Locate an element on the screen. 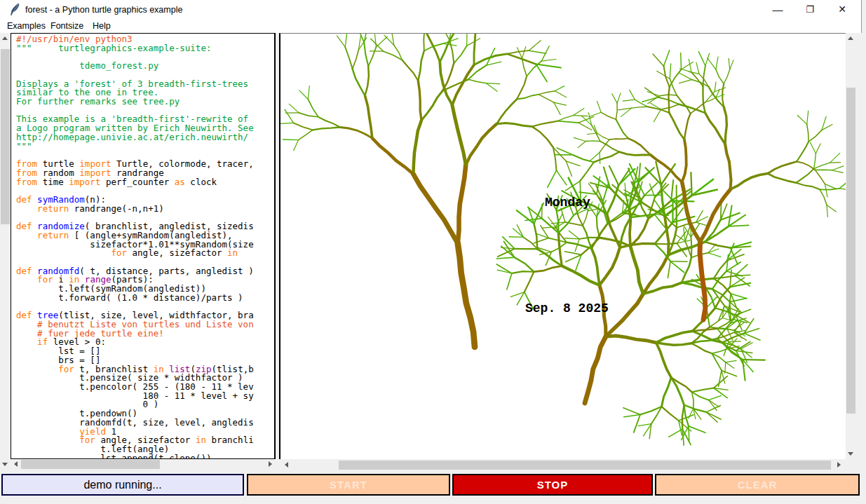 The image size is (866, 504). menu-examples: Examples is located at coordinates (27, 26).